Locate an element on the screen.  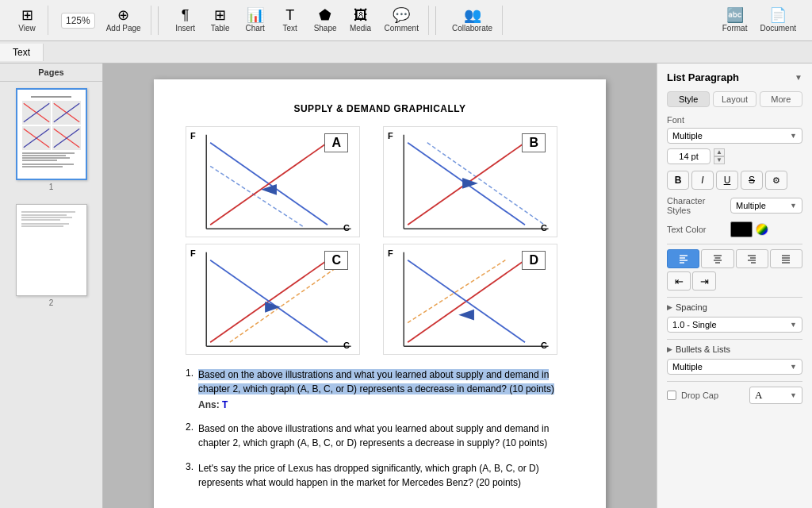
question-1-text: Based on the above illustrations and wha… is located at coordinates (376, 382).